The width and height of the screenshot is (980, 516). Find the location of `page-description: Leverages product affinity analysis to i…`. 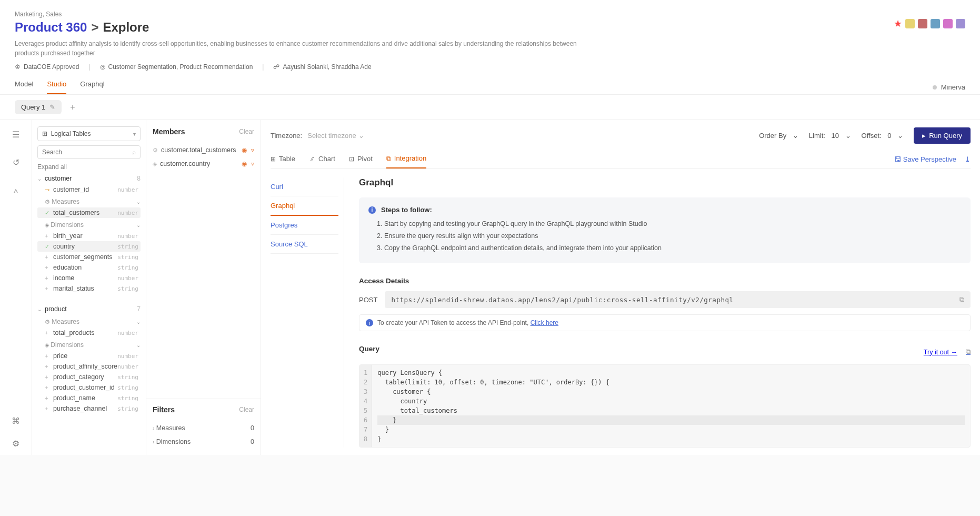

page-description: Leverages product affinity analysis to i… is located at coordinates (304, 48).